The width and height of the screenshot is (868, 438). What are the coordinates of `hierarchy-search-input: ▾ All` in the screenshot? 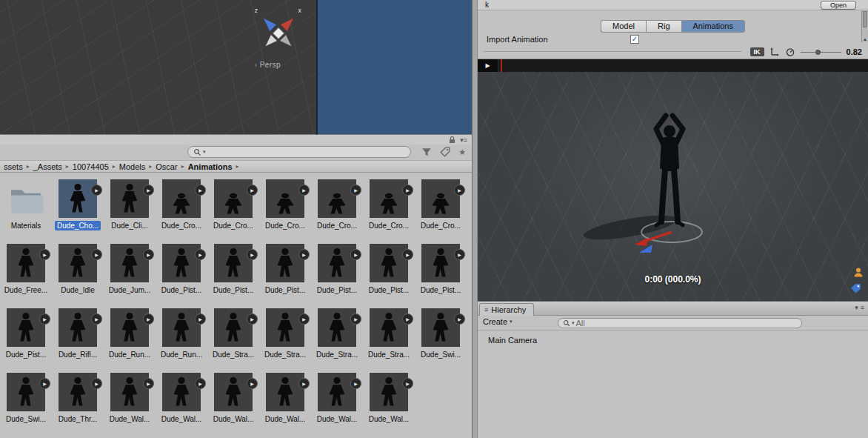 It's located at (680, 323).